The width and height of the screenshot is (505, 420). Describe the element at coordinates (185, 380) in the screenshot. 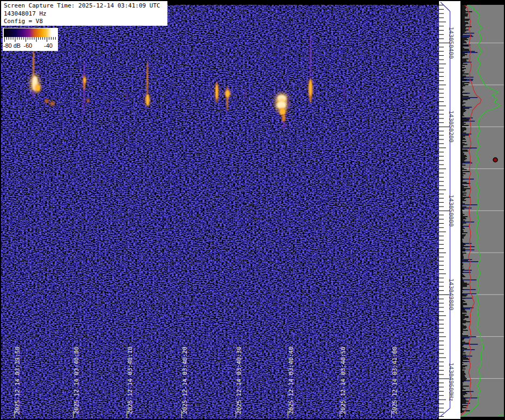

I see `time-label: 2025-12-14 03:40:20` at that location.